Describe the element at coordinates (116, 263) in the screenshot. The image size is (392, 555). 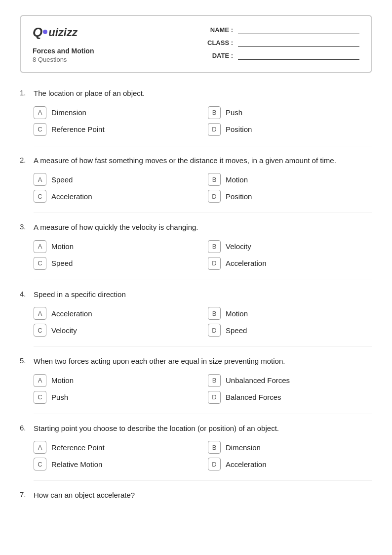
I see `q3-option-c: C Speed` at that location.